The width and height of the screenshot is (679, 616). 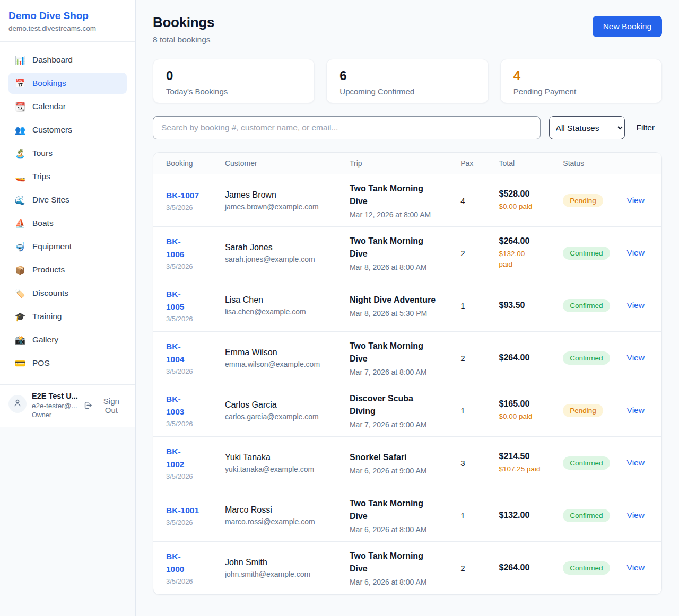 I want to click on col-booking: Booking, so click(x=185, y=163).